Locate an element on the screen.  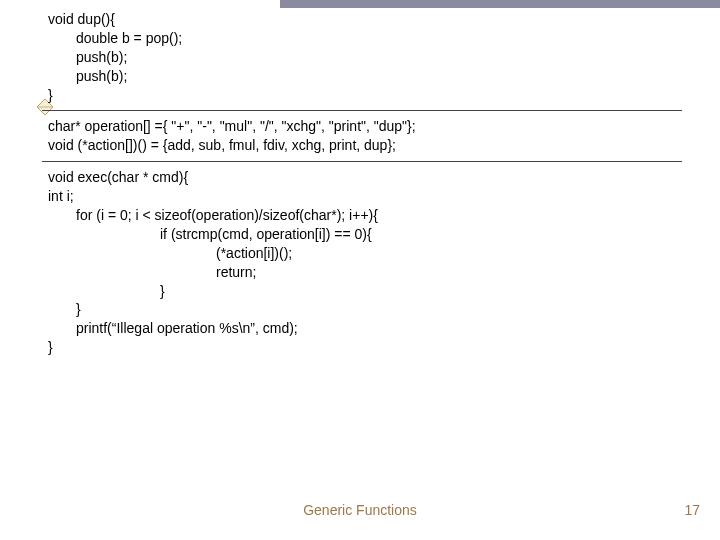
code-line: return; is located at coordinates (453, 272).